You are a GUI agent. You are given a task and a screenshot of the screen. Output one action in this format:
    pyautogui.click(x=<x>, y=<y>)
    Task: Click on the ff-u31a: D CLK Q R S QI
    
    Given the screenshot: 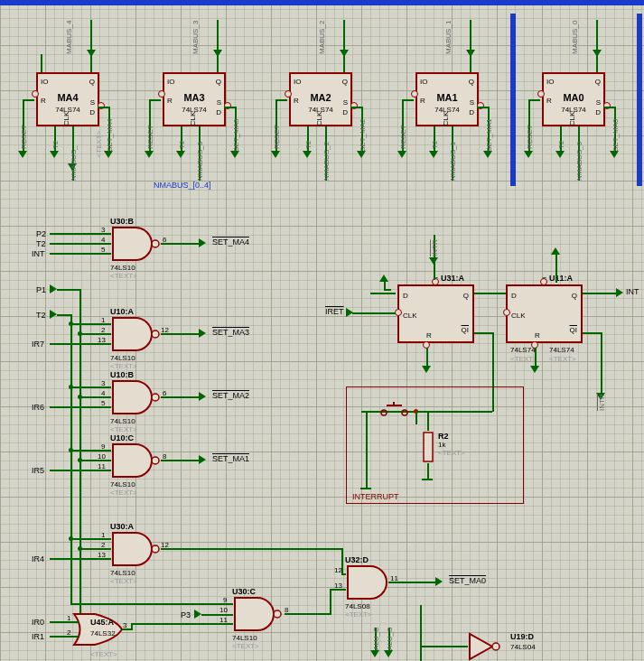 What is the action you would take?
    pyautogui.click(x=435, y=314)
    